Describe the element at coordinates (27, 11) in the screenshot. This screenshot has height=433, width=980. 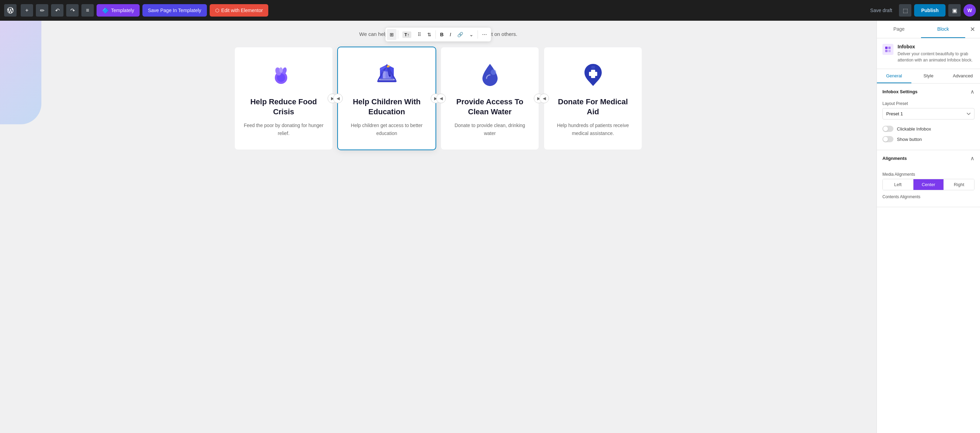
I see `add-block-button: +` at that location.